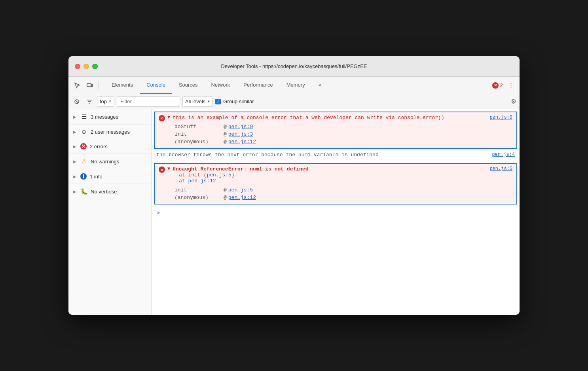 Image resolution: width=588 pixels, height=371 pixels. Describe the element at coordinates (503, 155) in the screenshot. I see `file-ref-info: pen.js:4` at that location.